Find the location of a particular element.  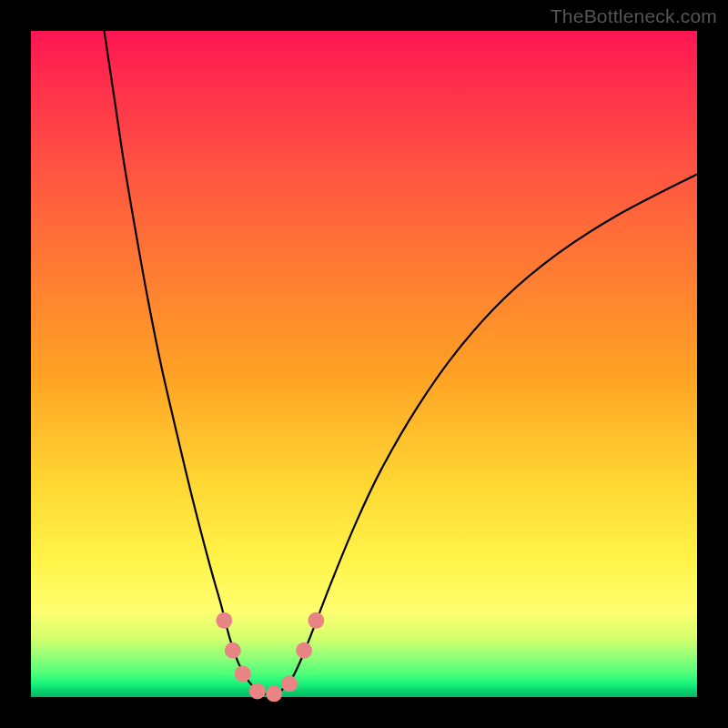

watermark-text: TheBottleneck.com is located at coordinates (633, 16).